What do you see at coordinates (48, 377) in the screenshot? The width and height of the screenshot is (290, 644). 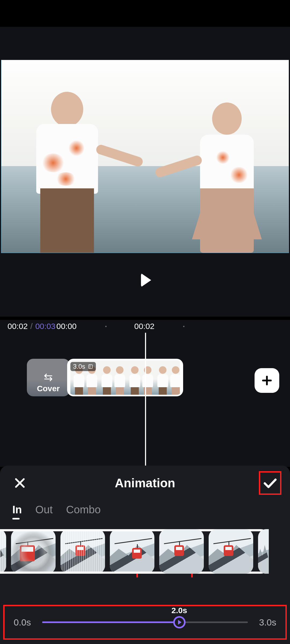 I see `swap-icon: ⇆` at bounding box center [48, 377].